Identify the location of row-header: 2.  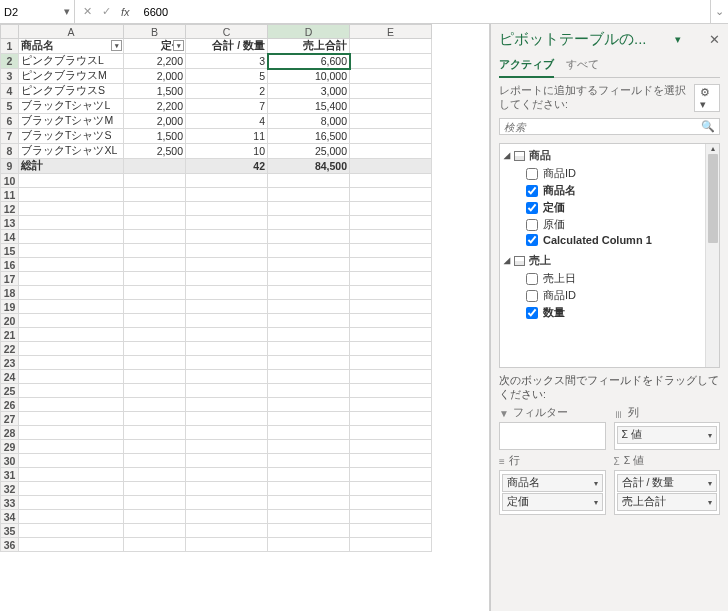
(10, 62).